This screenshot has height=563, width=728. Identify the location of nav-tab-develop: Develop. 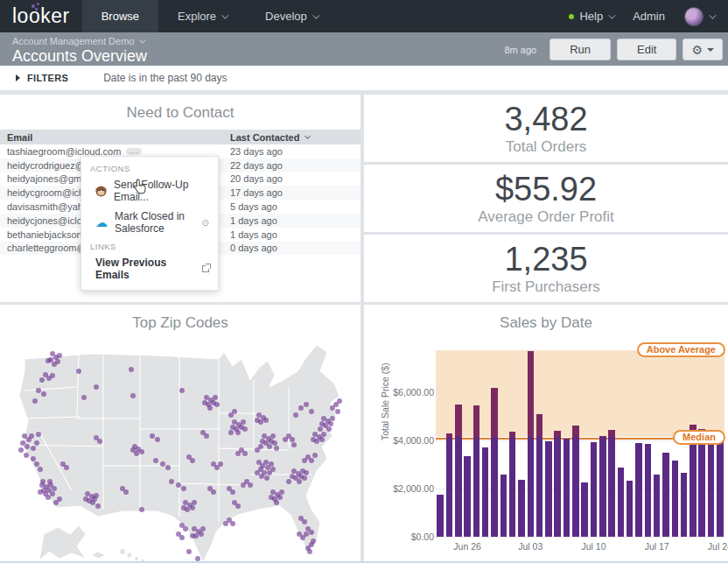
(291, 16).